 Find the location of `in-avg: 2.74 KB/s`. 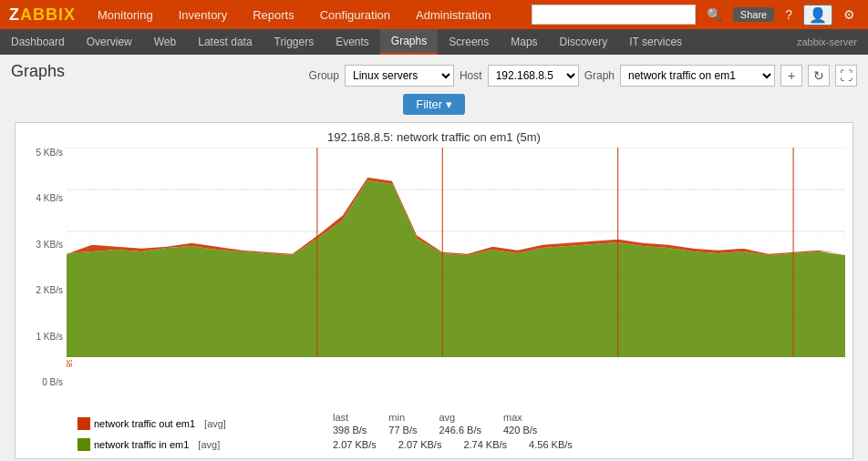

in-avg: 2.74 KB/s is located at coordinates (485, 445).